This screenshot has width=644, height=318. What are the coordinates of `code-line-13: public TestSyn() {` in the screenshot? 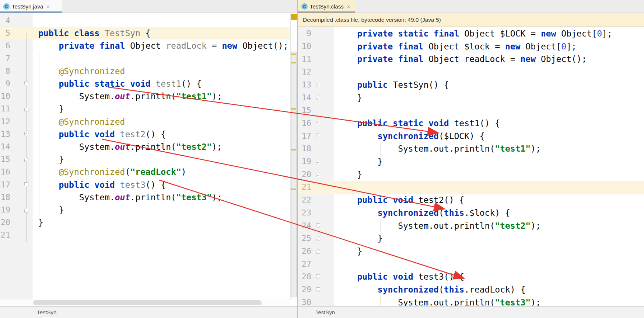 It's located at (393, 85).